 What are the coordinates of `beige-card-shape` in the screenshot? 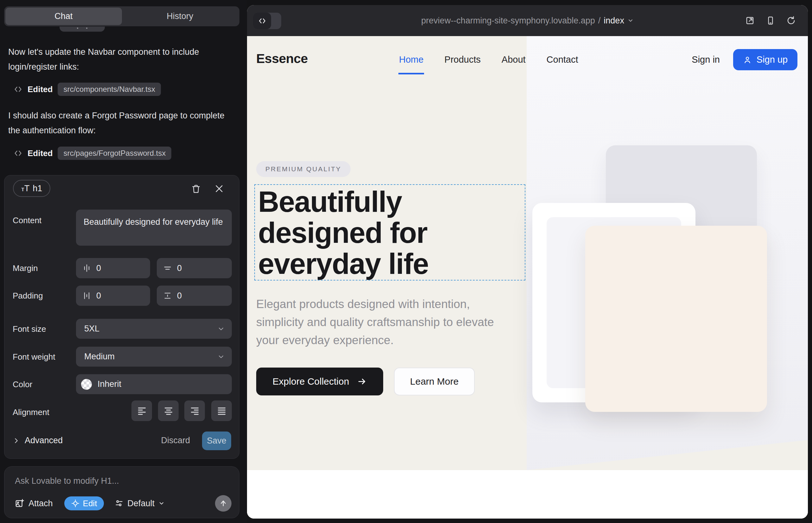 It's located at (676, 319).